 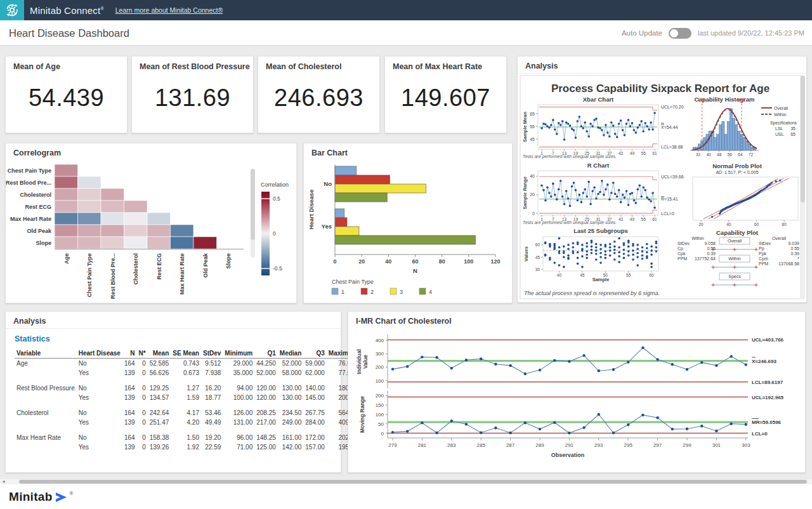 I want to click on stats-cell: 157.00, so click(x=315, y=447).